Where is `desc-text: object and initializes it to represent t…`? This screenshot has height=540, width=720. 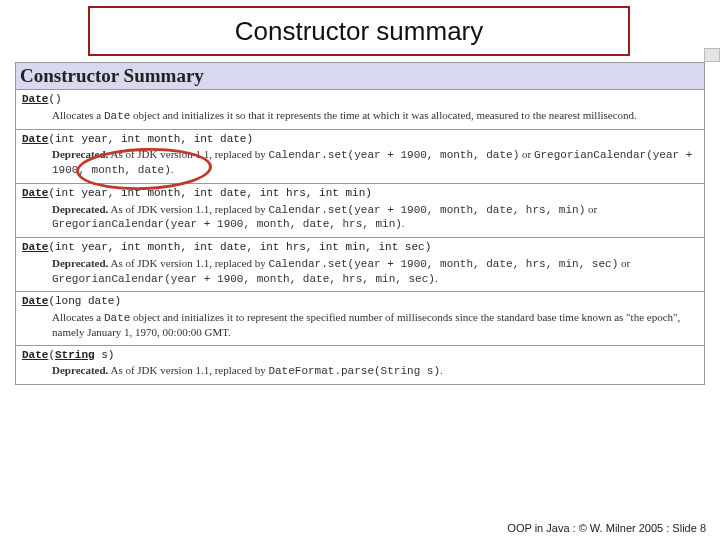 desc-text: object and initializes it to represent t… is located at coordinates (366, 324).